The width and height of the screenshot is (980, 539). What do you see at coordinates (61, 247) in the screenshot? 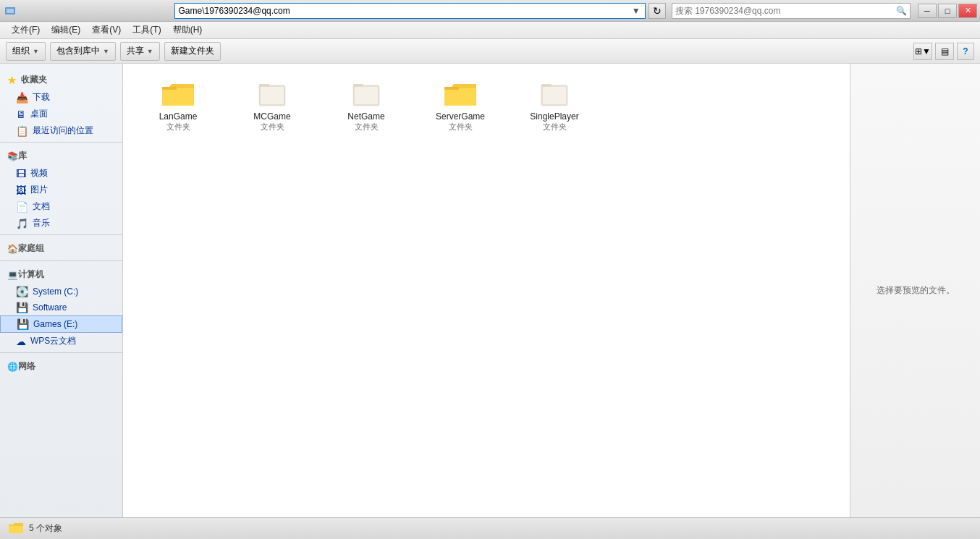
I see `sidebar-homegroup-section: 🏠 家庭组` at bounding box center [61, 247].